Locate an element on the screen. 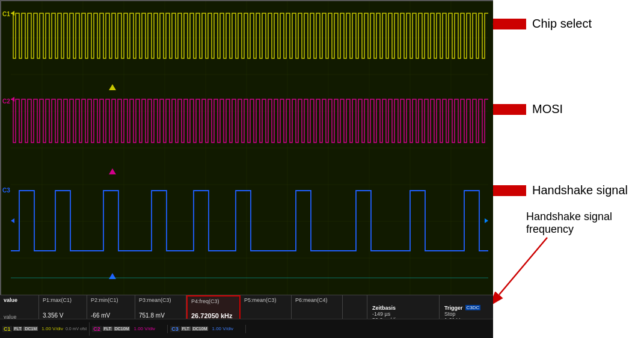  handshake-freq-annotation: Handshake signal frequency is located at coordinates (569, 223).